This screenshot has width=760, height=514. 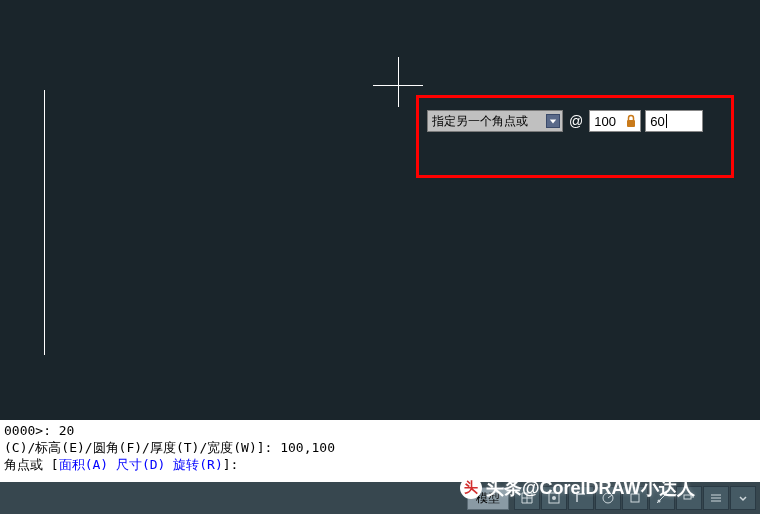 What do you see at coordinates (674, 121) in the screenshot?
I see `y-coordinate-input: 60` at bounding box center [674, 121].